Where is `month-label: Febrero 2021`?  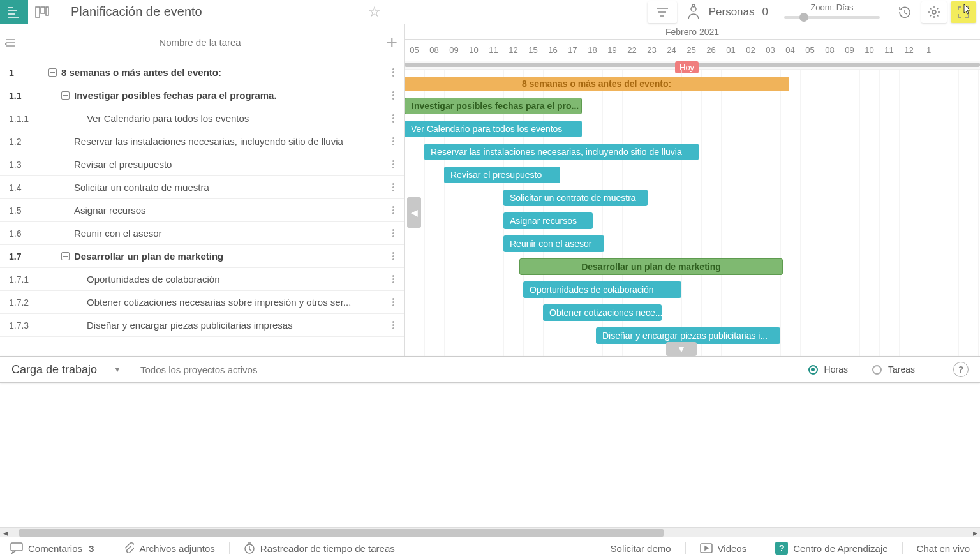
month-label: Febrero 2021 is located at coordinates (692, 32).